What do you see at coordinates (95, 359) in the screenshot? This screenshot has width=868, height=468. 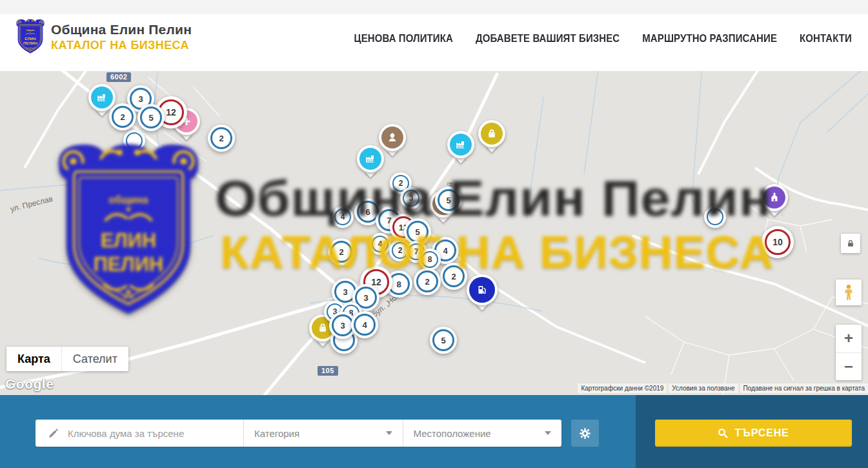 I see `map-type-satellite-button: Сателит` at bounding box center [95, 359].